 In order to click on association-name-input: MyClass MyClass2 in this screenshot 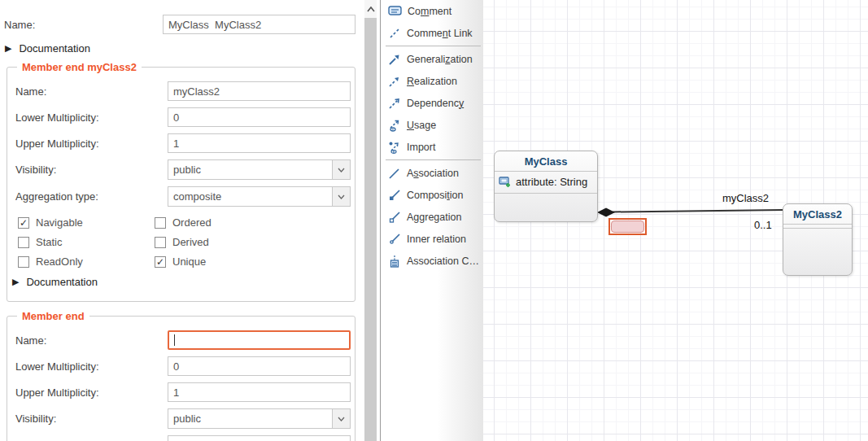, I will do `click(259, 24)`.